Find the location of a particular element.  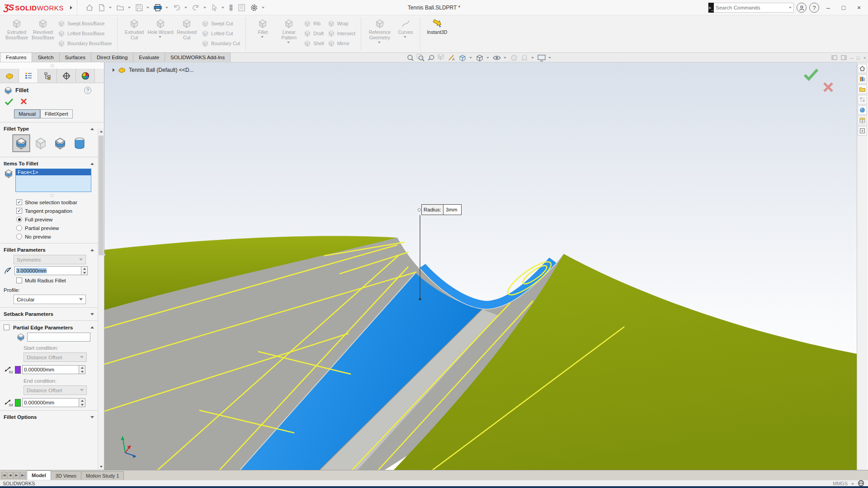

save-caret-icon is located at coordinates (148, 8).